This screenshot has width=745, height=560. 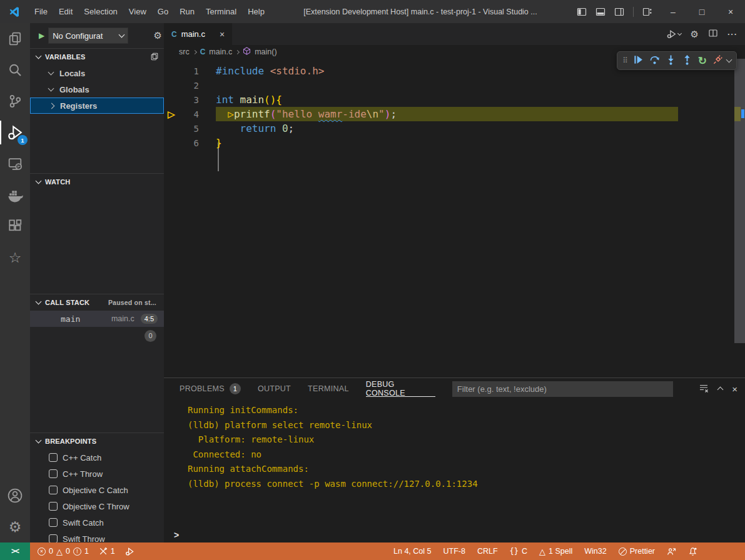 What do you see at coordinates (97, 490) in the screenshot?
I see `breakpoint-row: Objective C Catch` at bounding box center [97, 490].